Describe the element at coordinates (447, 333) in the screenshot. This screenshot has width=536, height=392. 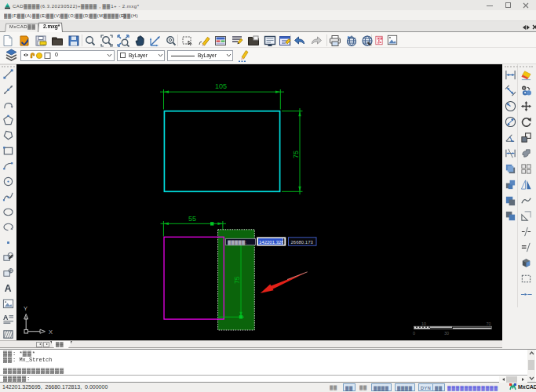
I see `svg-text: 30` at that location.